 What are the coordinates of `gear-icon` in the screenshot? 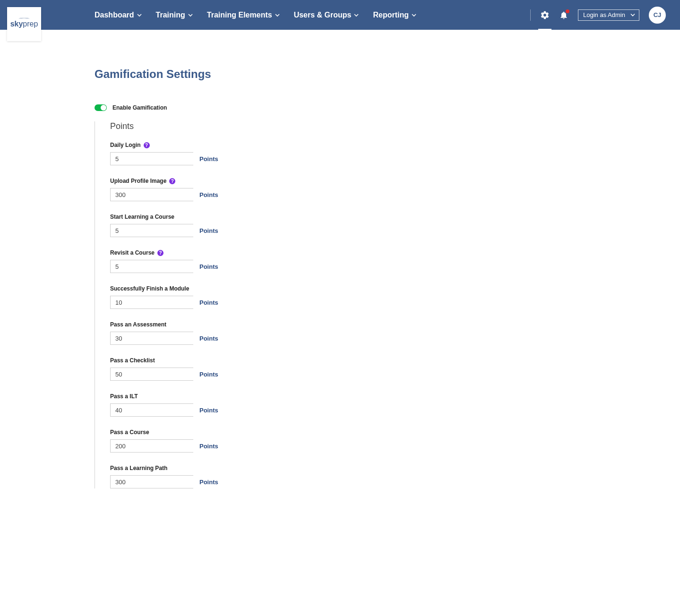 It's located at (545, 17).